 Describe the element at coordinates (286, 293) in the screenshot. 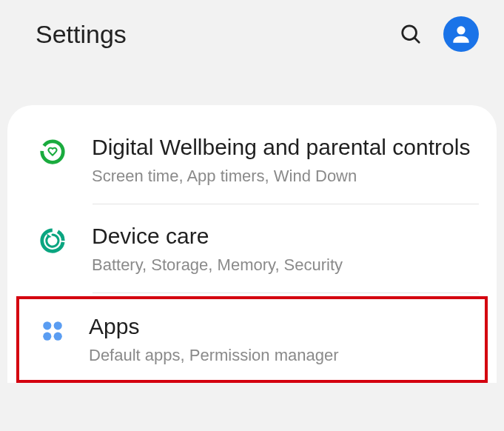

I see `divider` at that location.